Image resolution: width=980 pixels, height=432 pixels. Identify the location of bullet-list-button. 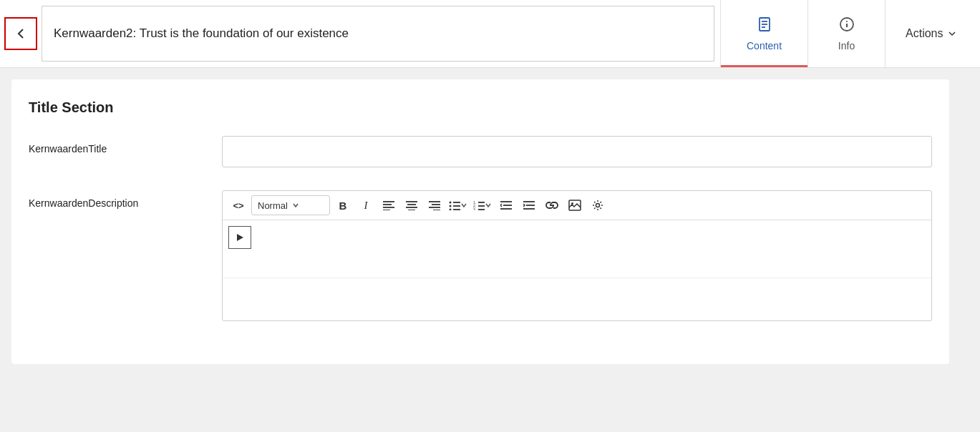
(458, 205).